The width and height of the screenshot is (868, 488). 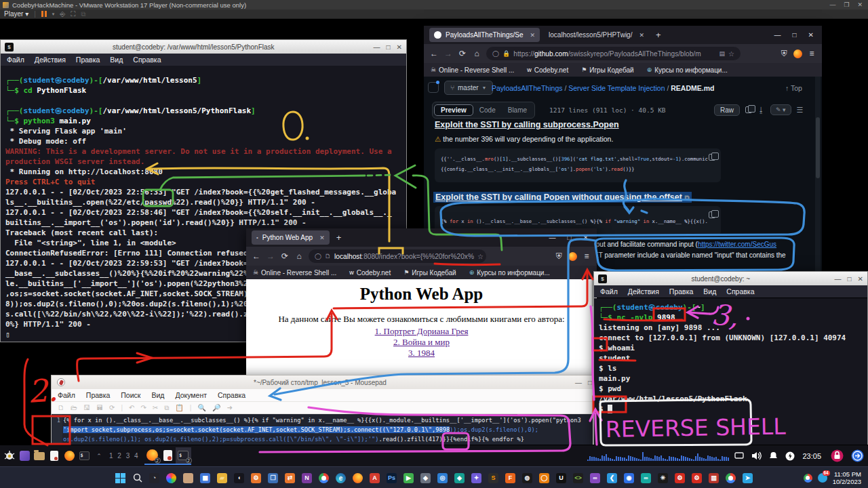 What do you see at coordinates (146, 60) in the screenshot?
I see `menu-Справка: Справка` at bounding box center [146, 60].